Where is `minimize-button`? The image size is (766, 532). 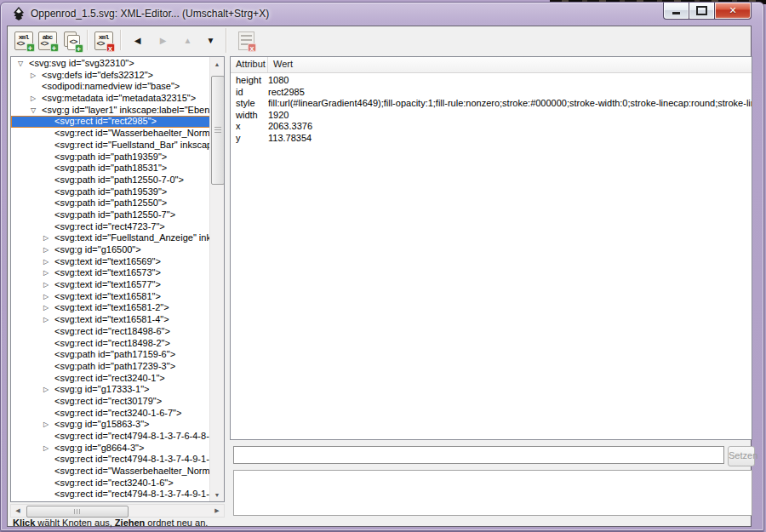
minimize-button is located at coordinates (676, 11).